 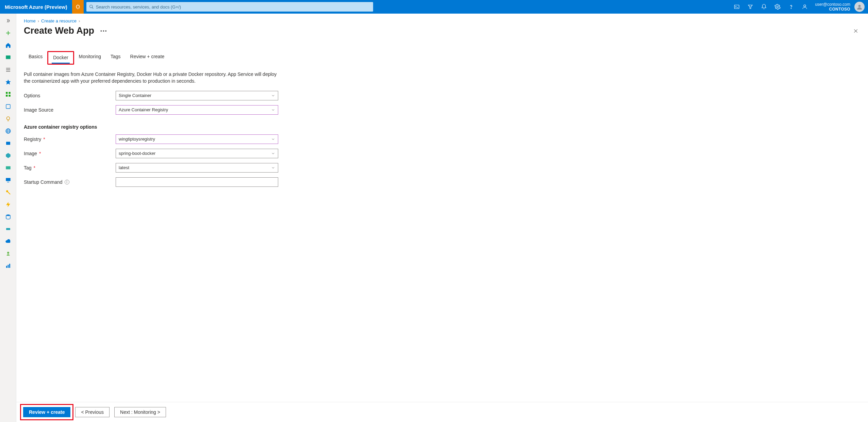 What do you see at coordinates (197, 96) in the screenshot?
I see `select-options: Single Container` at bounding box center [197, 96].